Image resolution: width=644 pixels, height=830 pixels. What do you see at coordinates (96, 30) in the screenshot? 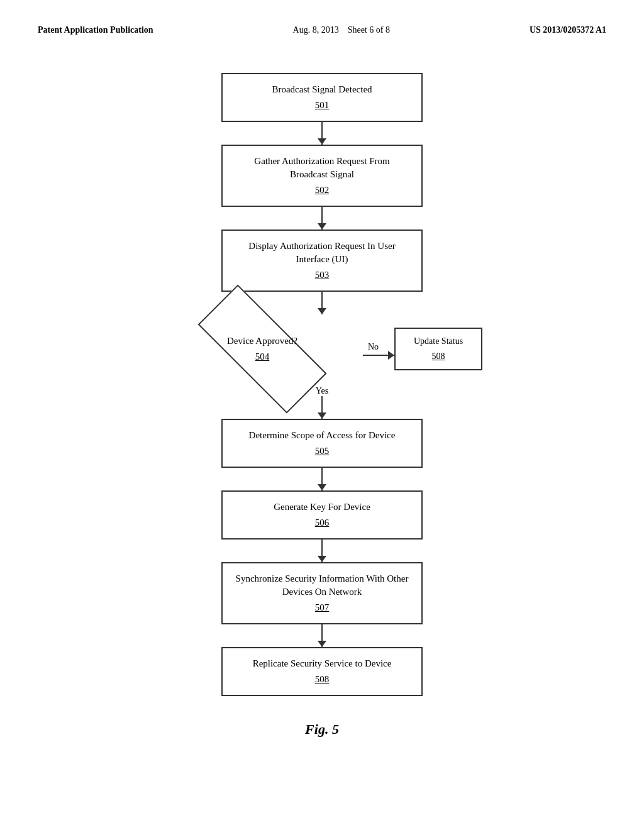
I see `header-left: Patent Application Publication` at bounding box center [96, 30].